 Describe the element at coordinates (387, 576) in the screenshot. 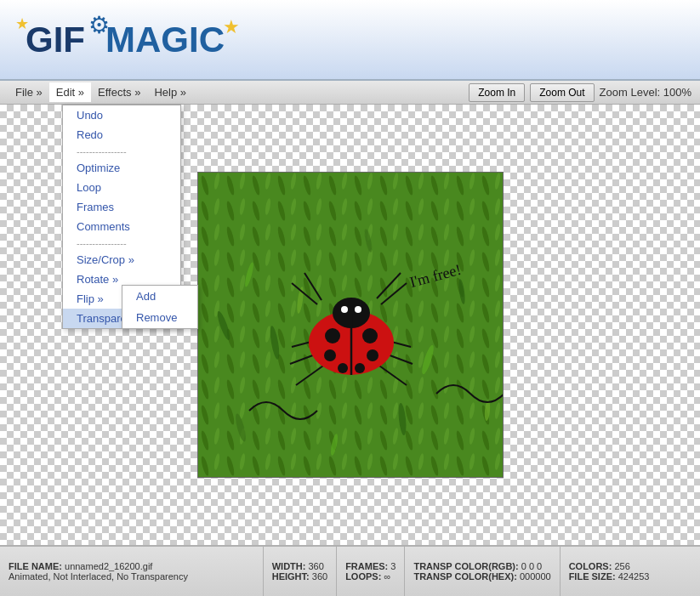

I see `status-loops-value: ∞` at that location.